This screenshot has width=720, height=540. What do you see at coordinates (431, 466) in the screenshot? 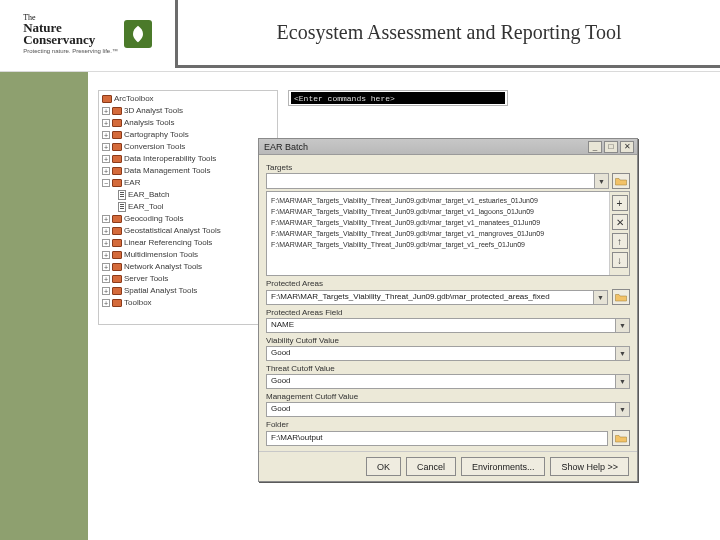
I see `cancel-button: Cancel` at bounding box center [431, 466].